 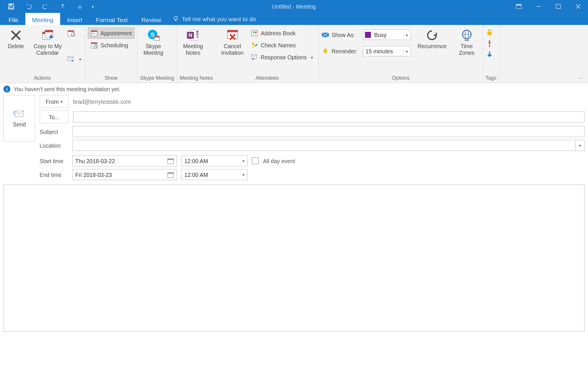 I want to click on subject-field, so click(x=328, y=132).